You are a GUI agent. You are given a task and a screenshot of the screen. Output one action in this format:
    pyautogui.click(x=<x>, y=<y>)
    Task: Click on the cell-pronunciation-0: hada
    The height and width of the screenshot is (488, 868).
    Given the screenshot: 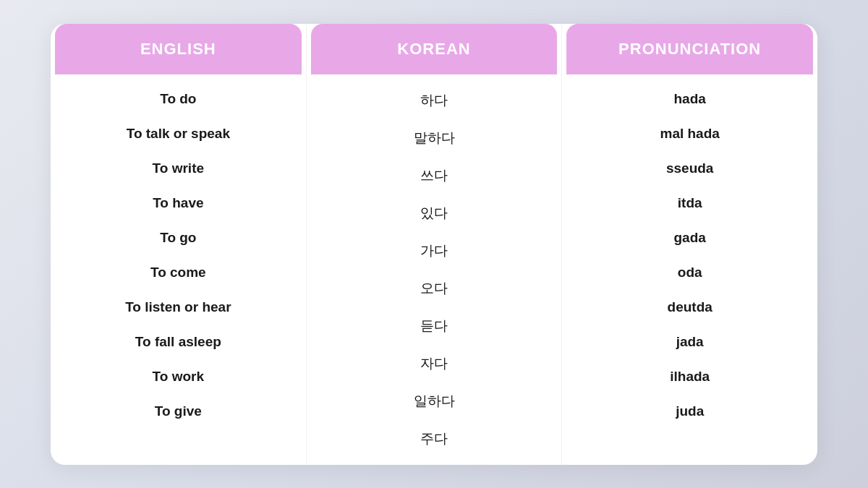 What is the action you would take?
    pyautogui.click(x=690, y=99)
    